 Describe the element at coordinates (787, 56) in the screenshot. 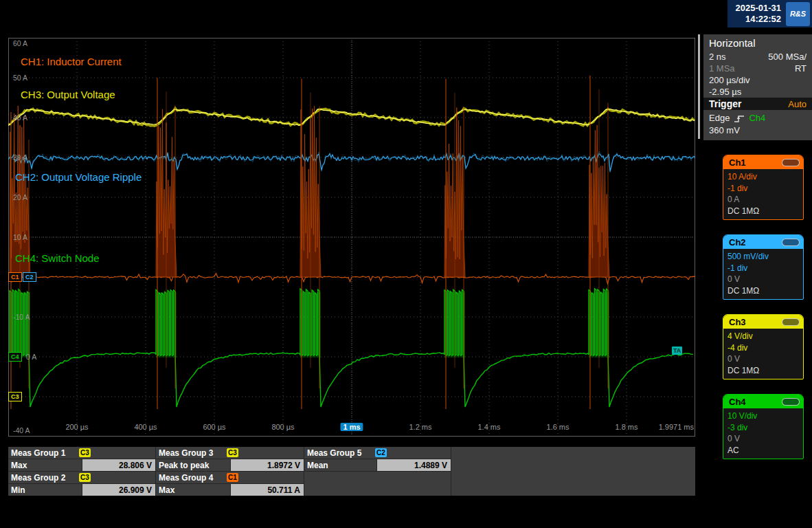

I see `sample-rate-value: 500 MSa/` at that location.